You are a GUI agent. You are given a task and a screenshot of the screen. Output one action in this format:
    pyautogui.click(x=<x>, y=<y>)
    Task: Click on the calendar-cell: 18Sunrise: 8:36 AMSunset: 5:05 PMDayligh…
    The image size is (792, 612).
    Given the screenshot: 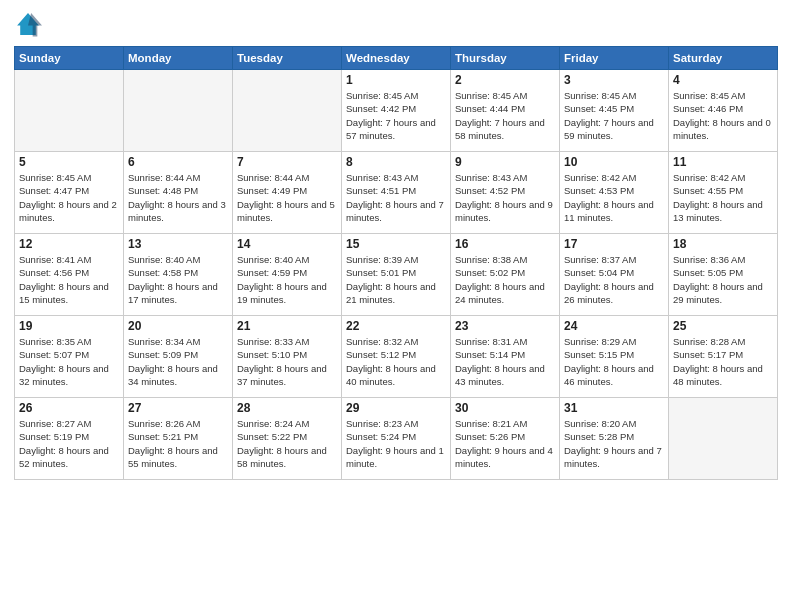 What is the action you would take?
    pyautogui.click(x=724, y=275)
    